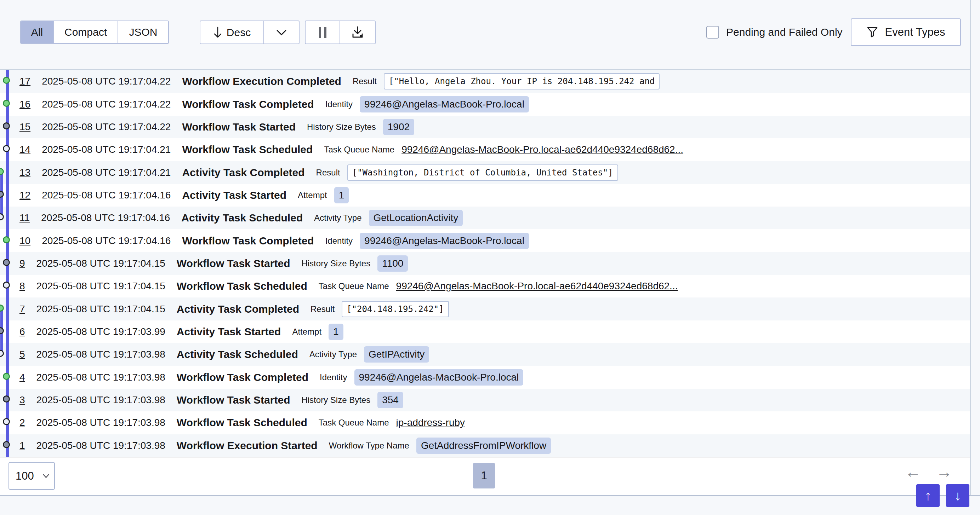 This screenshot has width=980, height=515. Describe the element at coordinates (250, 32) in the screenshot. I see `sort-order-control: Desc` at that location.